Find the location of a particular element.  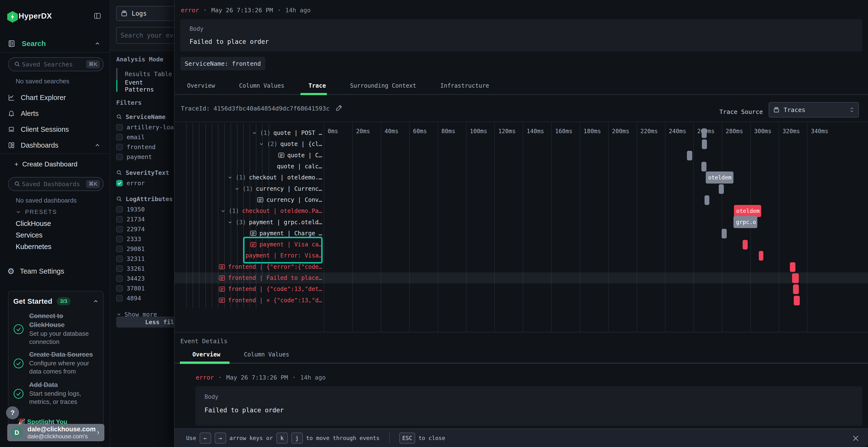

filter-option-error: error is located at coordinates (145, 183).